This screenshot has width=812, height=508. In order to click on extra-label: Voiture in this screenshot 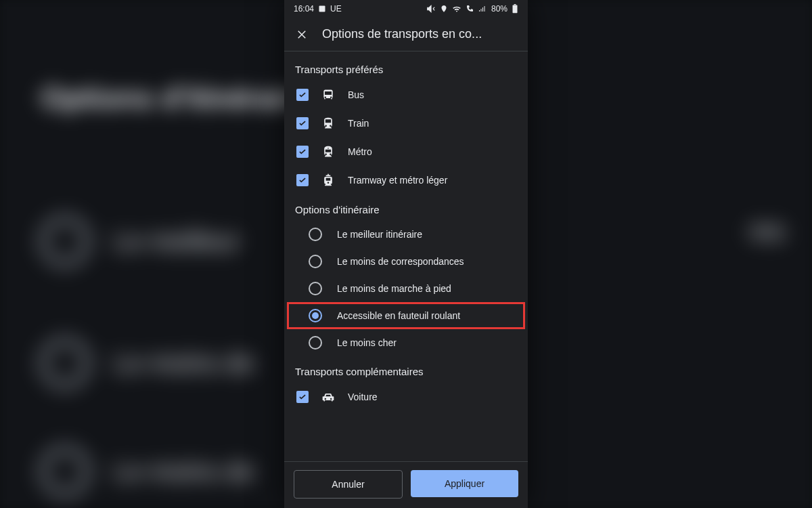, I will do `click(363, 397)`.